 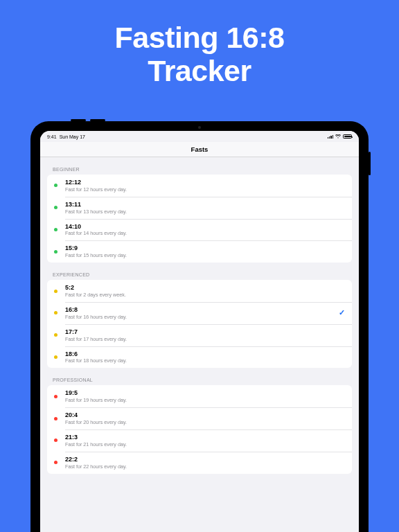 What do you see at coordinates (200, 396) in the screenshot?
I see `list-item: 19:5 Fast for 19 hours every day.` at bounding box center [200, 396].